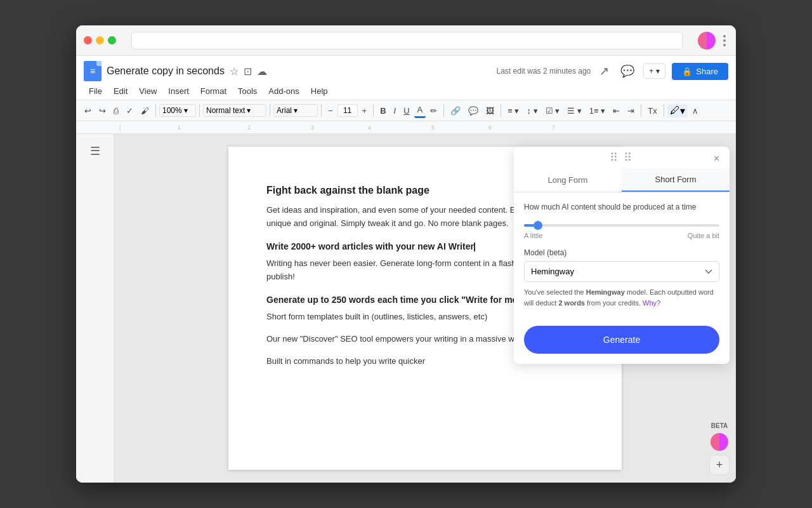 The width and height of the screenshot is (812, 508). What do you see at coordinates (395, 110) in the screenshot?
I see `italic-button: I` at bounding box center [395, 110].